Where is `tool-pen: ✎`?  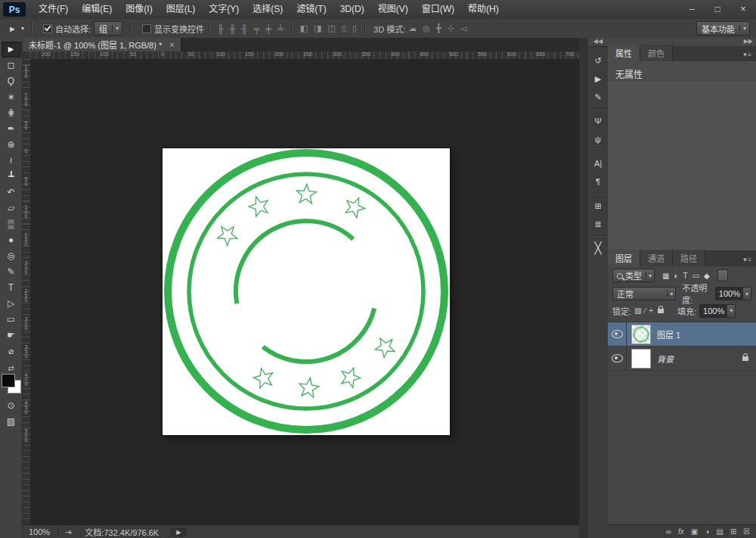 tool-pen: ✎ is located at coordinates (11, 272).